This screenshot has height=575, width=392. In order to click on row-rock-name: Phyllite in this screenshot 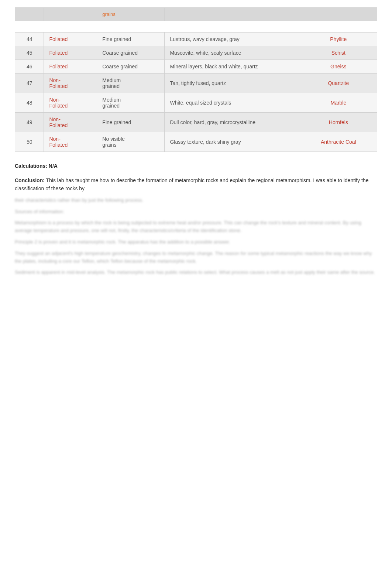, I will do `click(338, 39)`.